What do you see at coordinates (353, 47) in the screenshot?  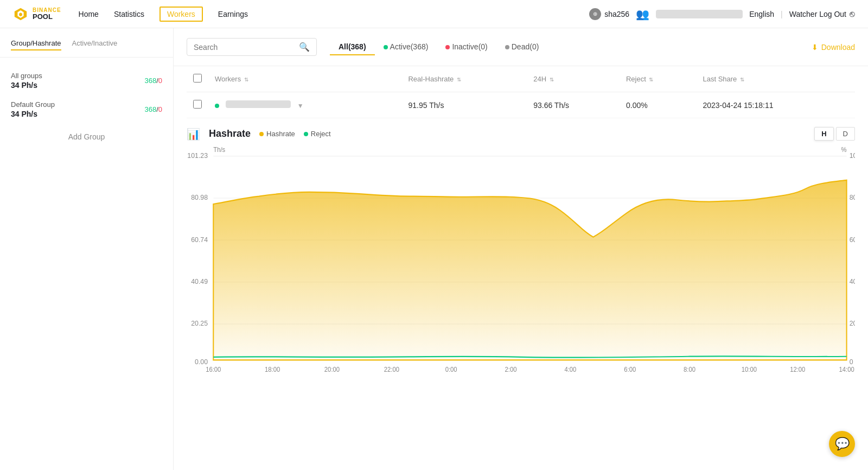 I see `filter-tab-all: All(368)` at bounding box center [353, 47].